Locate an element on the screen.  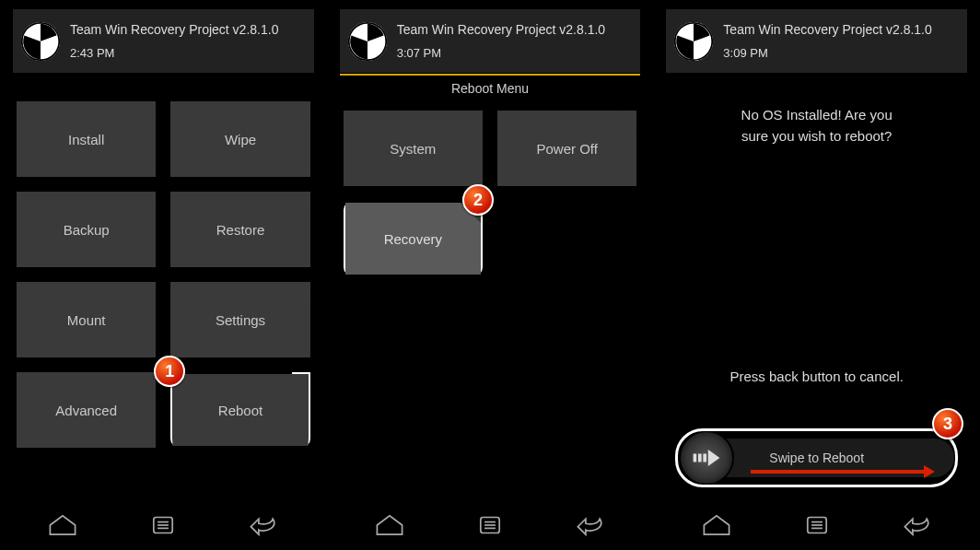
slider-label: Swipe to Reboot is located at coordinates (816, 458).